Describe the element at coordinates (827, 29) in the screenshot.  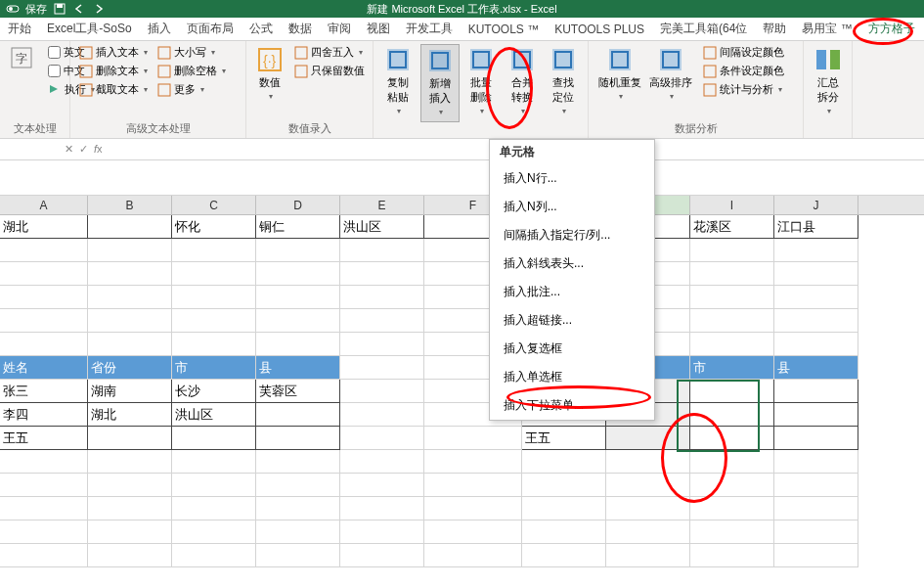
I see `tab-13: 易用宝 ™` at that location.